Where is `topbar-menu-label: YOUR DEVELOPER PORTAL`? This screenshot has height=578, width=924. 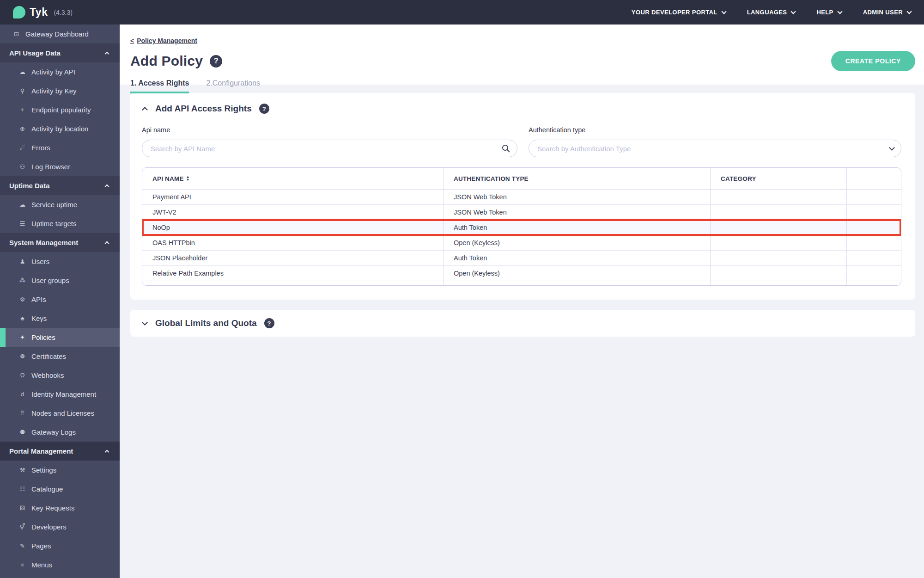 topbar-menu-label: YOUR DEVELOPER PORTAL is located at coordinates (675, 12).